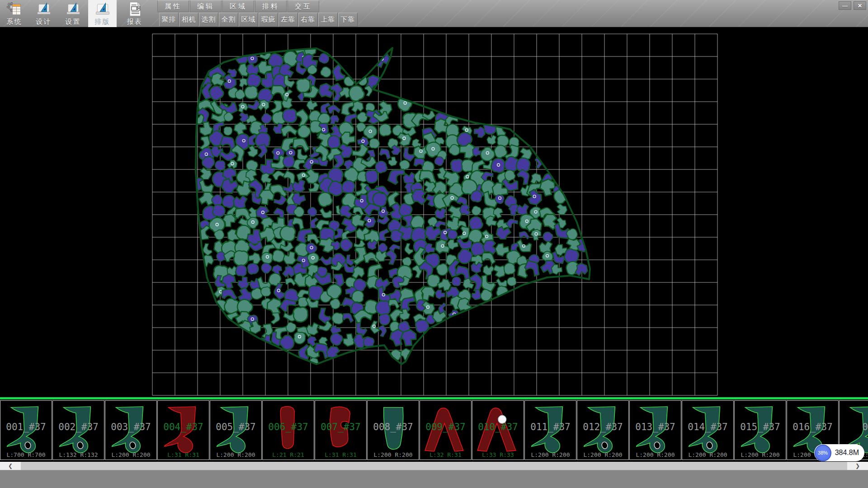 The width and height of the screenshot is (868, 488). What do you see at coordinates (209, 20) in the screenshot?
I see `tool-select-cut: 选割` at bounding box center [209, 20].